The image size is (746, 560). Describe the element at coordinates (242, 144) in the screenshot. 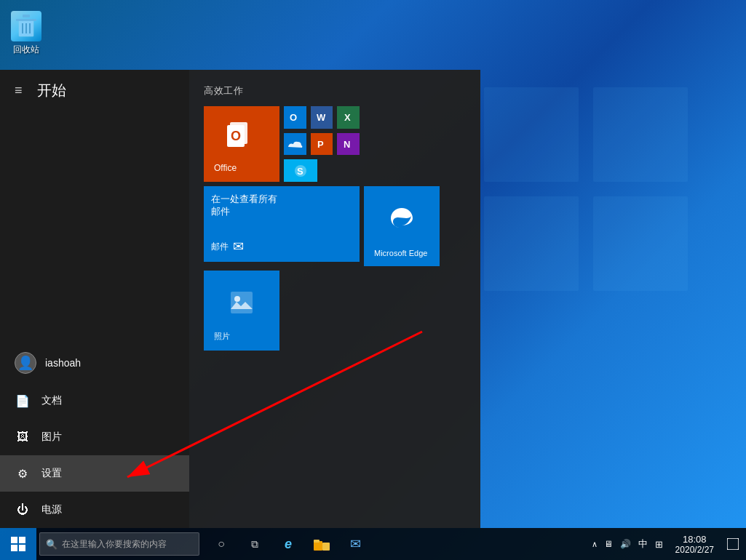

I see `tile-office: O Office` at that location.